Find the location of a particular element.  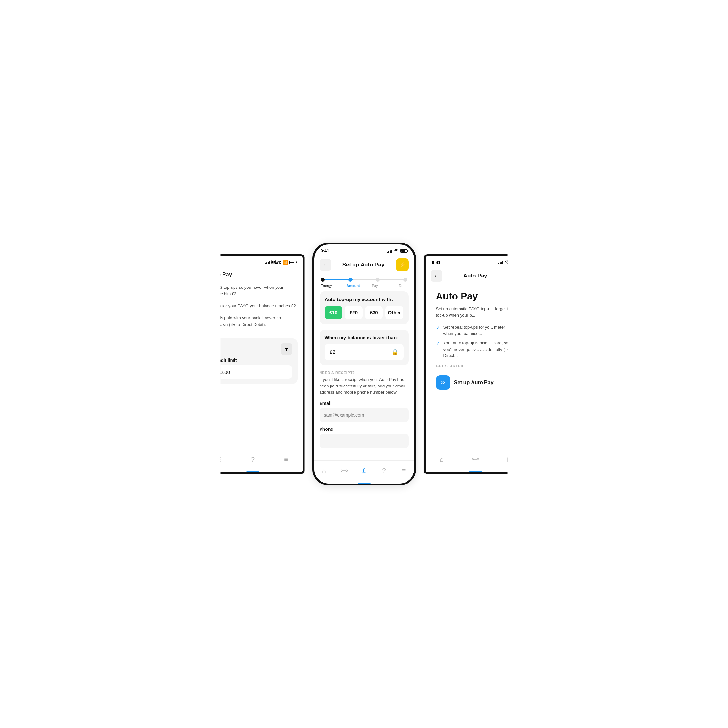

center-status-icons is located at coordinates (397, 251).